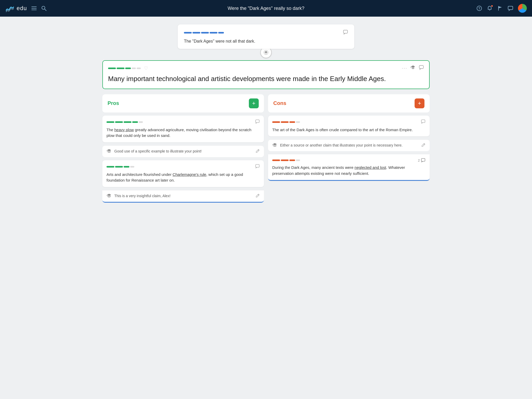 The image size is (532, 399). I want to click on arg-1-top, so click(183, 122).